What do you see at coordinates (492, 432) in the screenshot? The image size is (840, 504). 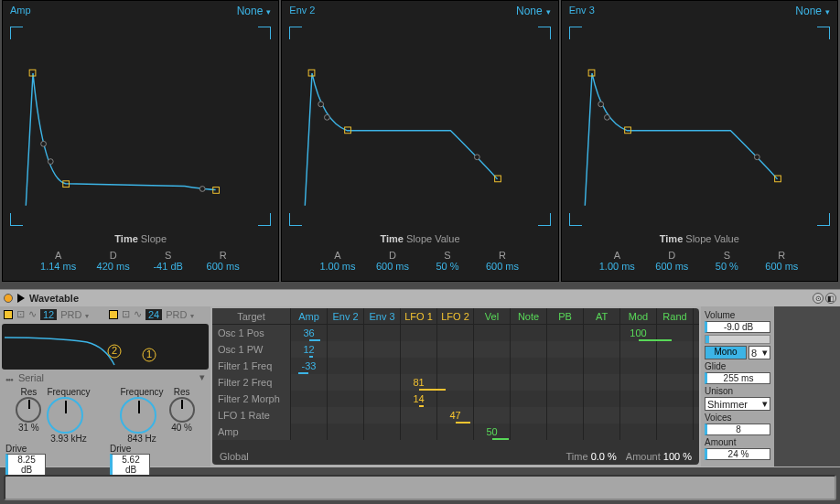 I see `matrix-cell: 50` at bounding box center [492, 432].